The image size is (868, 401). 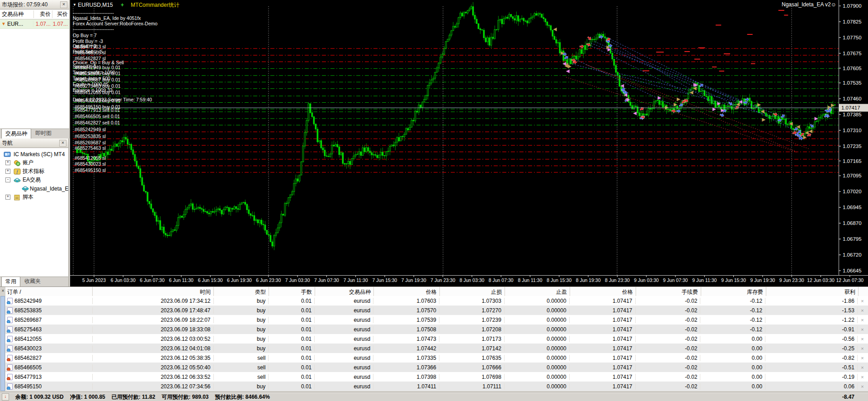 What do you see at coordinates (733, 329) in the screenshot?
I see `swap: -0.12` at bounding box center [733, 329].